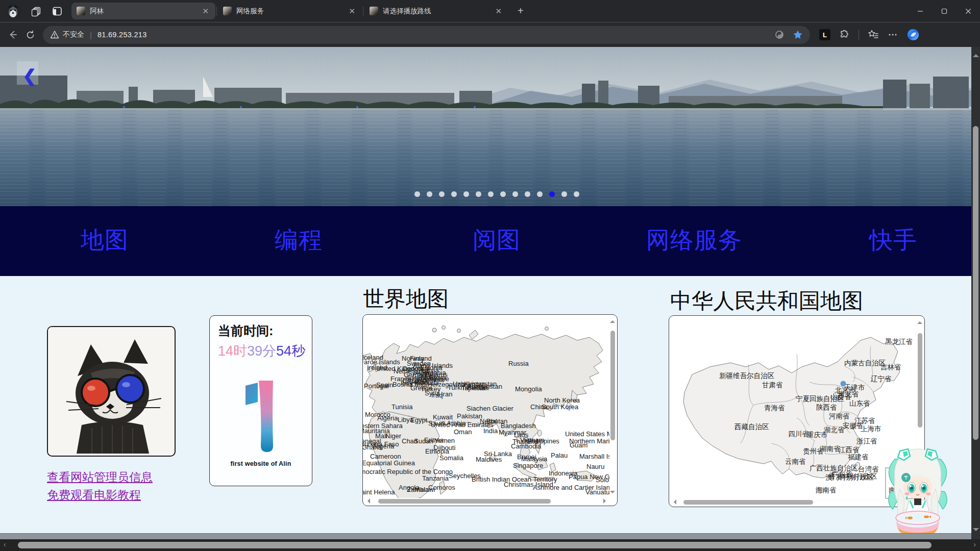  Describe the element at coordinates (893, 35) in the screenshot. I see `settings-more-icon` at that location.